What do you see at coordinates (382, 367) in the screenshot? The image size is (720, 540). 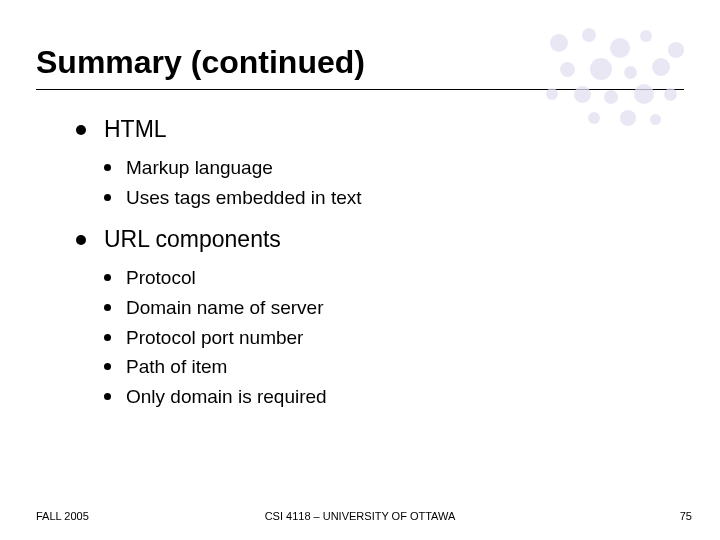 I see `list-item: Path of item` at bounding box center [382, 367].